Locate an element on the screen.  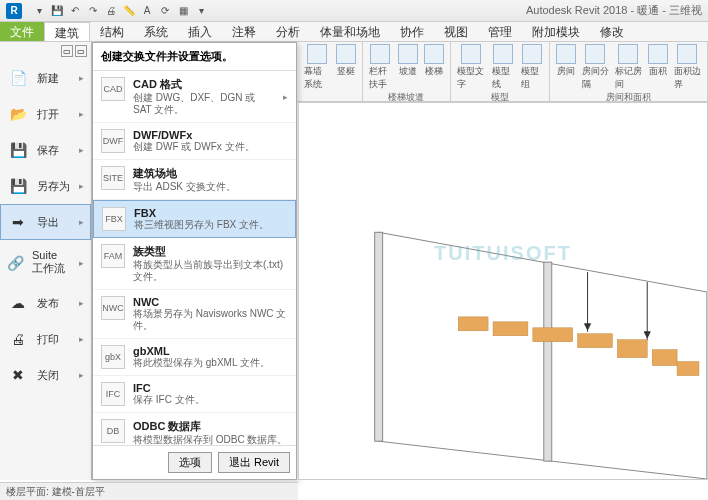
export-item-desc: 创建 DWG、DXF、DGN 或 SAT 文件。 is located at coordinates (204, 104).